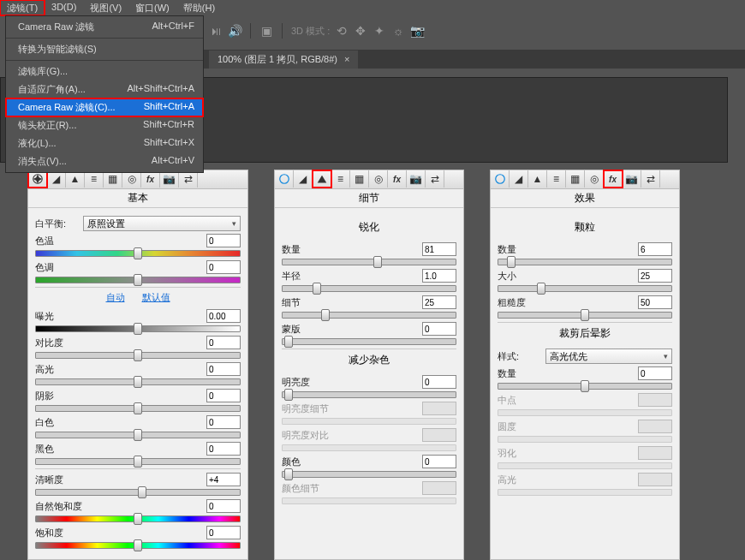 The image size is (745, 560). What do you see at coordinates (224, 396) in the screenshot?
I see `shadows-input` at bounding box center [224, 396].